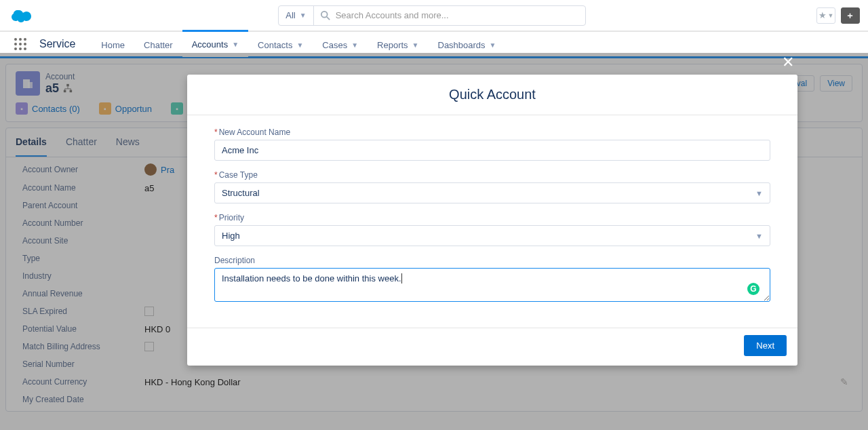  What do you see at coordinates (57, 44) in the screenshot?
I see `app-name: Service` at bounding box center [57, 44].